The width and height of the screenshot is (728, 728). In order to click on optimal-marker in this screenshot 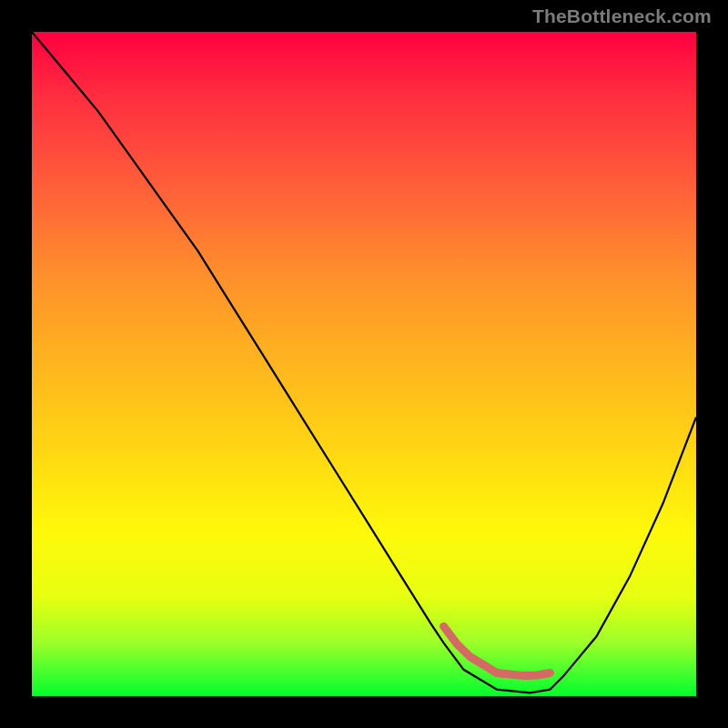, I will do `click(497, 651)`.